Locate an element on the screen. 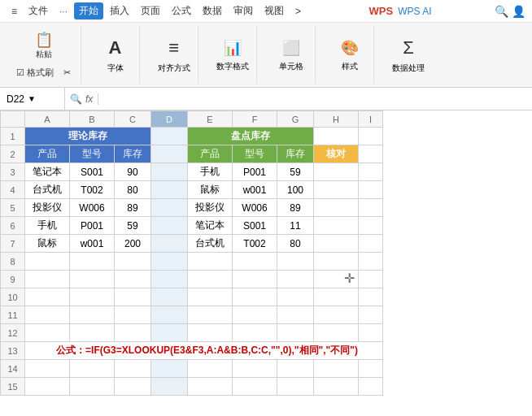  cell-G15 is located at coordinates (296, 387).